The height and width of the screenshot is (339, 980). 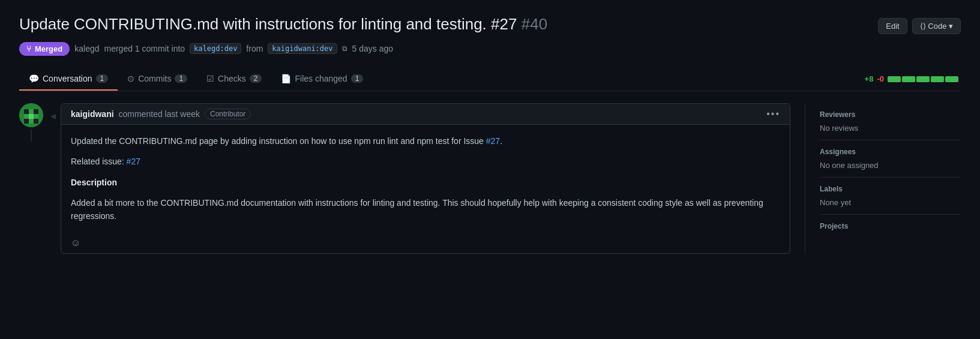 What do you see at coordinates (253, 24) in the screenshot?
I see `pr-title-text: Update CONTRIBUTING.md with instructions…` at bounding box center [253, 24].